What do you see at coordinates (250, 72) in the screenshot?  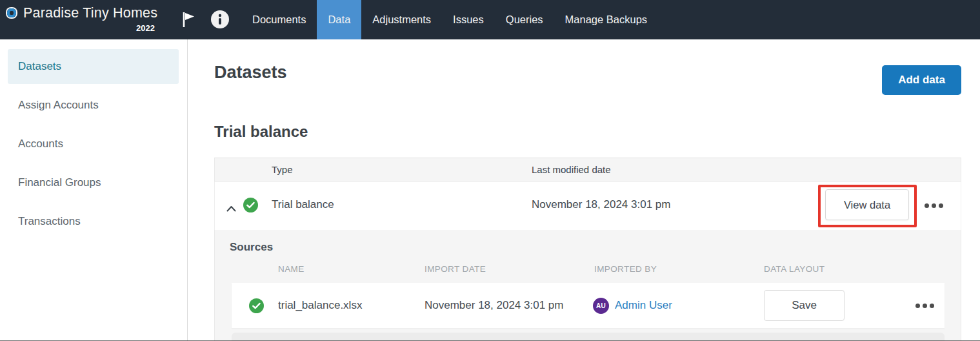 I see `page-title: Datasets` at bounding box center [250, 72].